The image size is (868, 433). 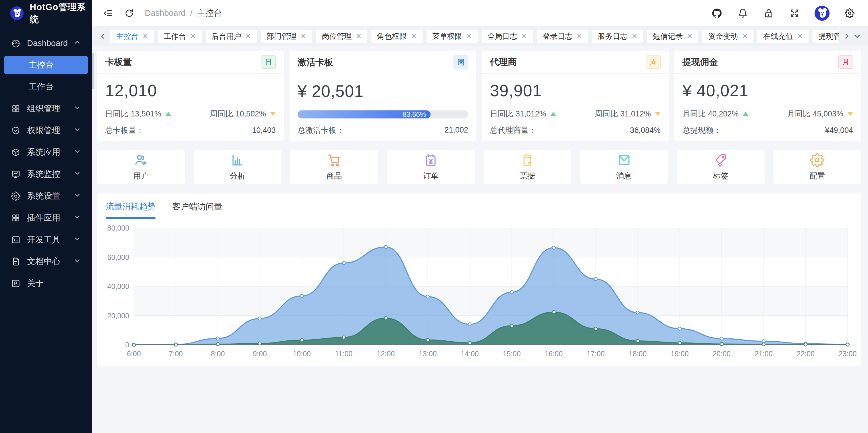 I want to click on card-title: 代理商, so click(x=503, y=62).